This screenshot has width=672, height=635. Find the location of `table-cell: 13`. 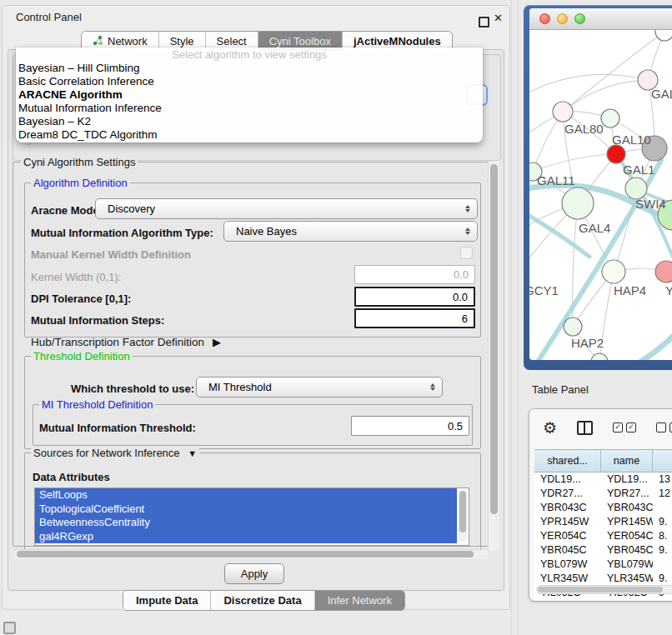

table-cell: 13 is located at coordinates (662, 480).